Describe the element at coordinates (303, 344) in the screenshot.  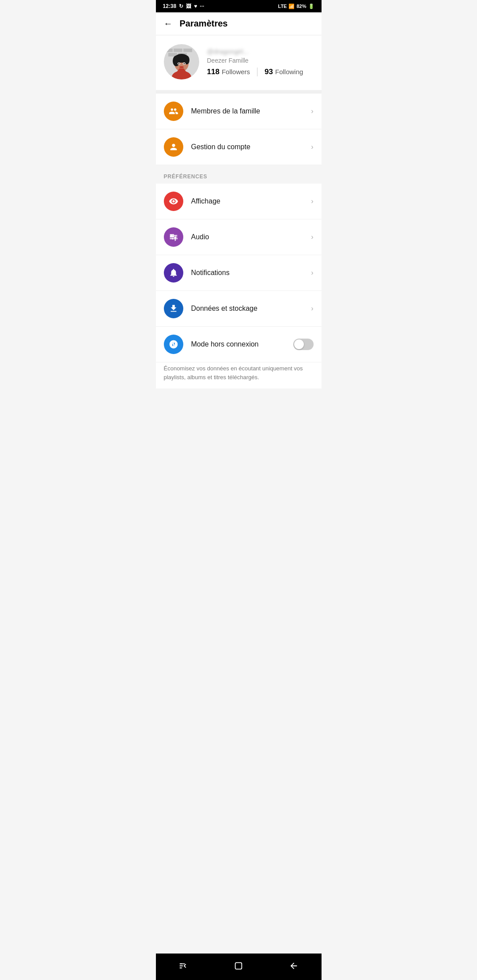
I see `offline-toggle` at that location.